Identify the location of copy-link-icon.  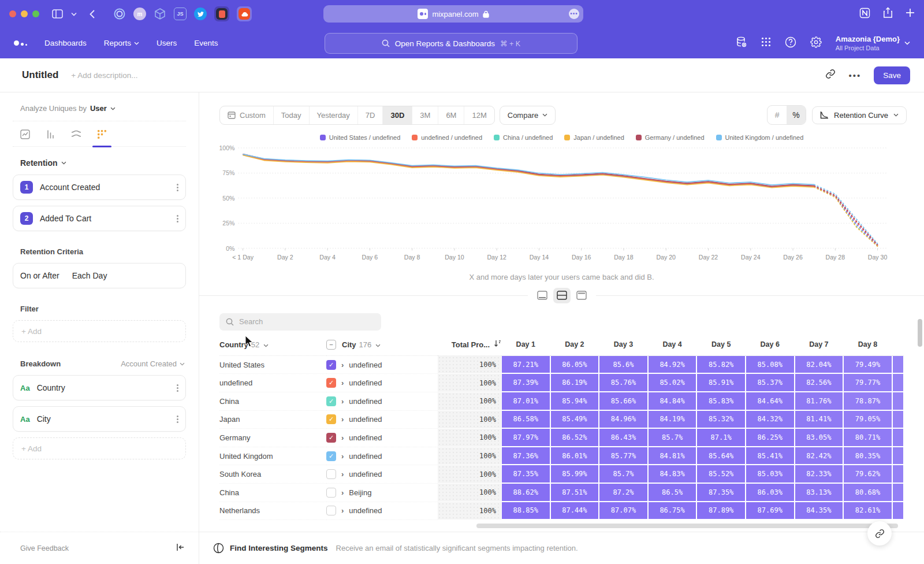
(830, 75).